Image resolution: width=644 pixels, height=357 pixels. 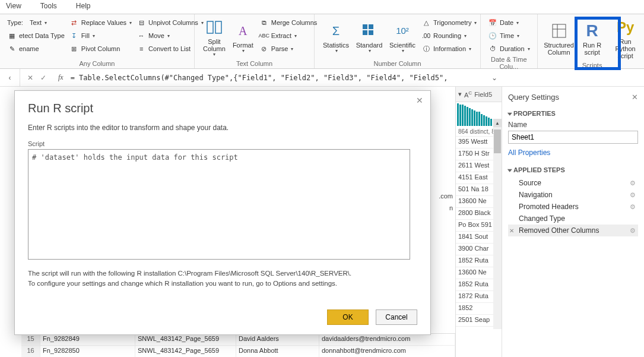 What do you see at coordinates (396, 317) in the screenshot?
I see `cancel-button: Cancel` at bounding box center [396, 317].